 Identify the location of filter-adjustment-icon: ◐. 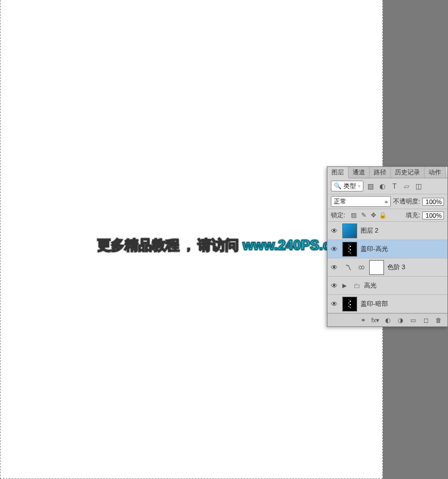
(383, 186).